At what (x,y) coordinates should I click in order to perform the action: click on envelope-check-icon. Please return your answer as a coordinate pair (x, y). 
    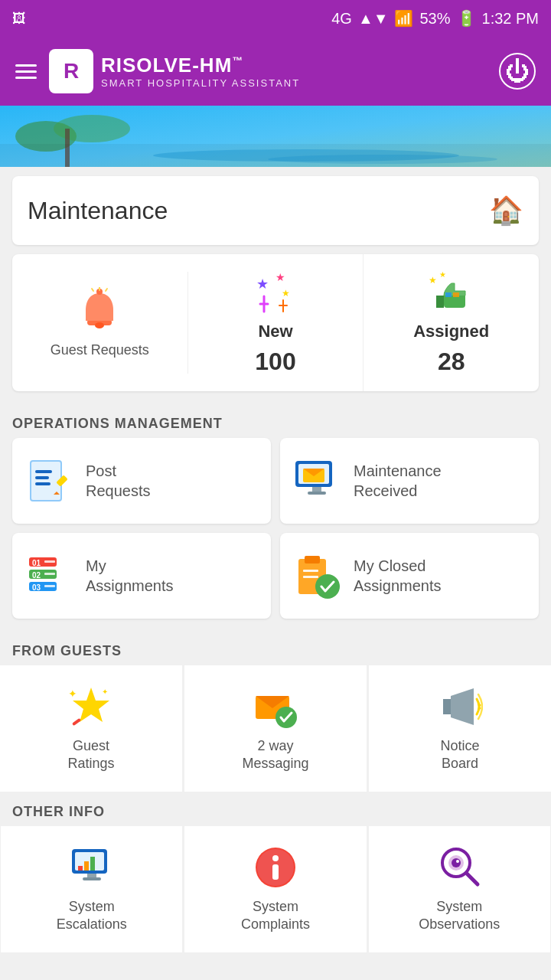
    Looking at the image, I should click on (276, 707).